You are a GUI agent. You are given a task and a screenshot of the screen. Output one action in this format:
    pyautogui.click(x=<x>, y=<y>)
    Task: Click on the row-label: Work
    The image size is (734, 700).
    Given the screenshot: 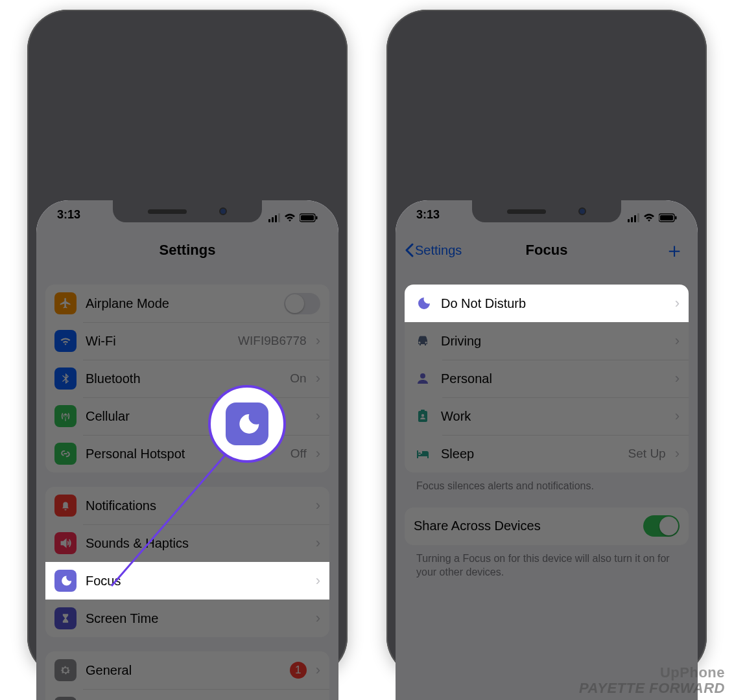 What is the action you would take?
    pyautogui.click(x=554, y=416)
    